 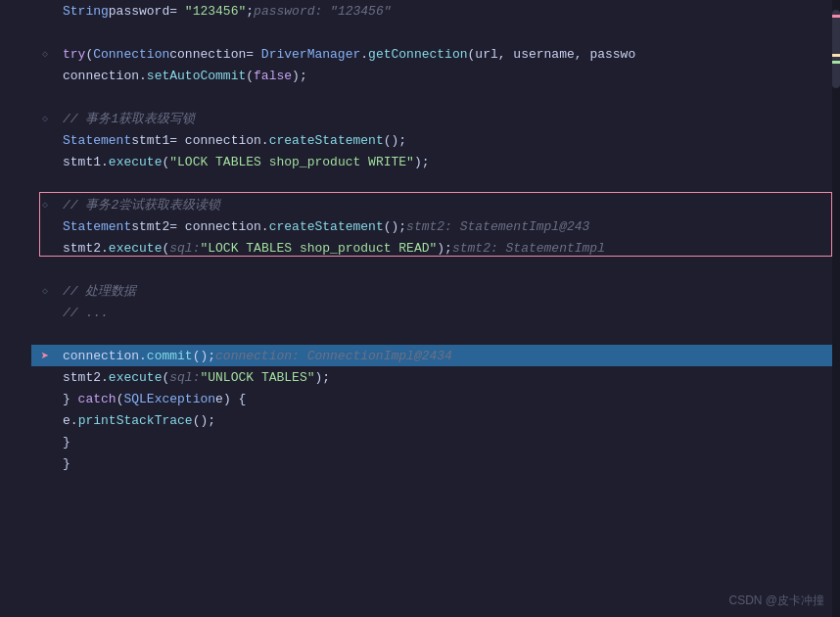 I want to click on line-content: // ..., so click(x=447, y=313).